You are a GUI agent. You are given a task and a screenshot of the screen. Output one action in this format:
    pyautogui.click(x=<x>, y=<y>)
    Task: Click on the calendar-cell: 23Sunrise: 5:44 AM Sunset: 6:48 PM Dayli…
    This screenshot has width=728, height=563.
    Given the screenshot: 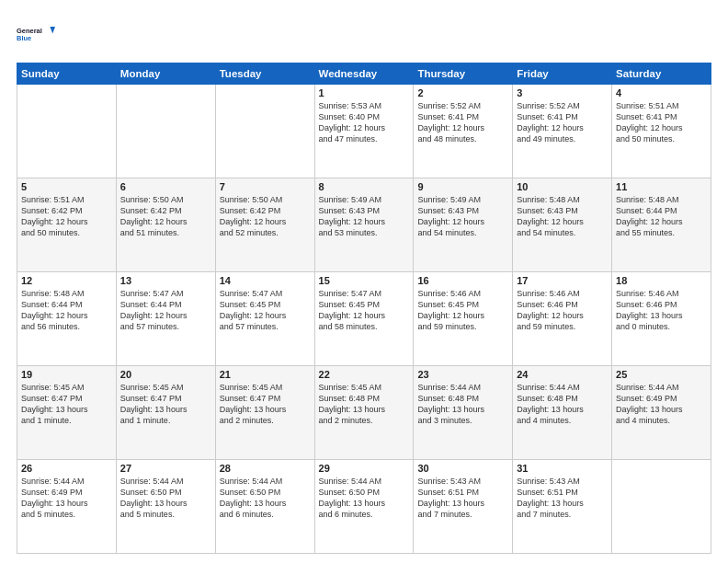 What is the action you would take?
    pyautogui.click(x=463, y=413)
    